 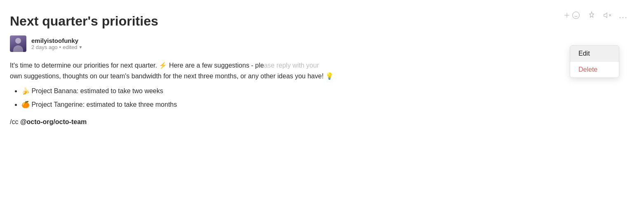 I want to click on emoji-icon, so click(x=576, y=15).